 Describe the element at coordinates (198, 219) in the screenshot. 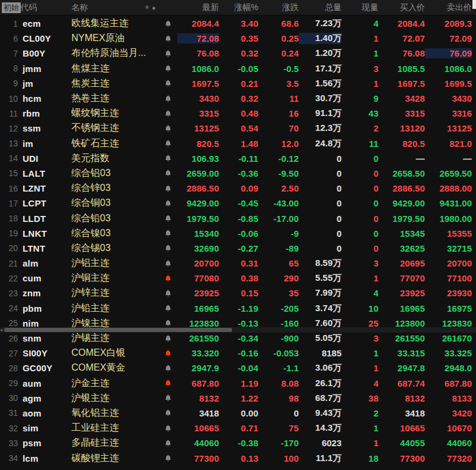

I see `latest-price: 1979.50` at that location.